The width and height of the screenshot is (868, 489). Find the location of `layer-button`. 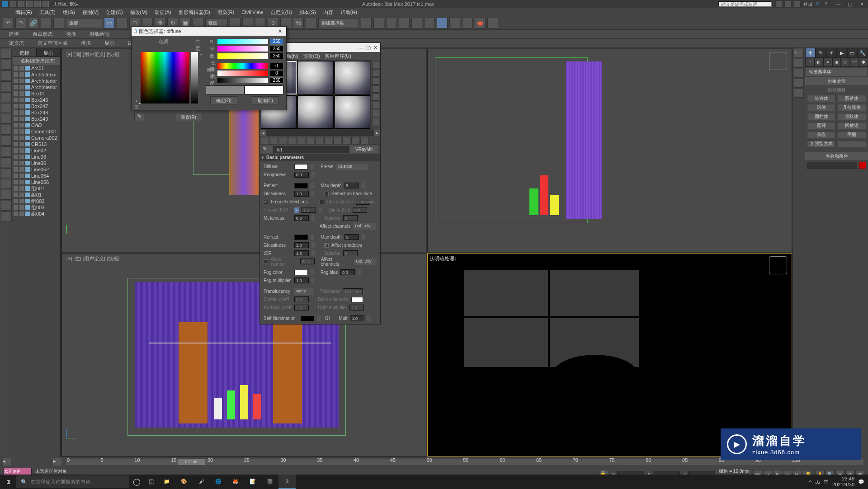

layer-button is located at coordinates (392, 23).